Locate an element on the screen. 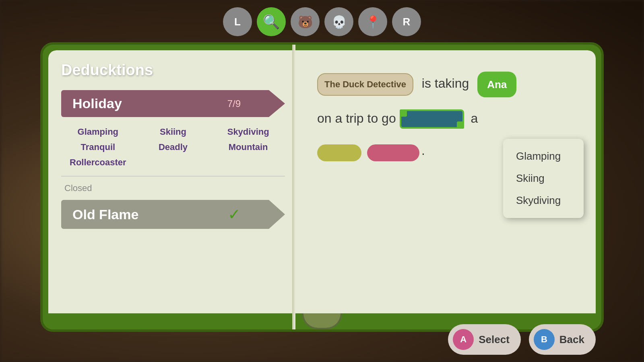  holiday-banner-count: 7/9 is located at coordinates (234, 104).